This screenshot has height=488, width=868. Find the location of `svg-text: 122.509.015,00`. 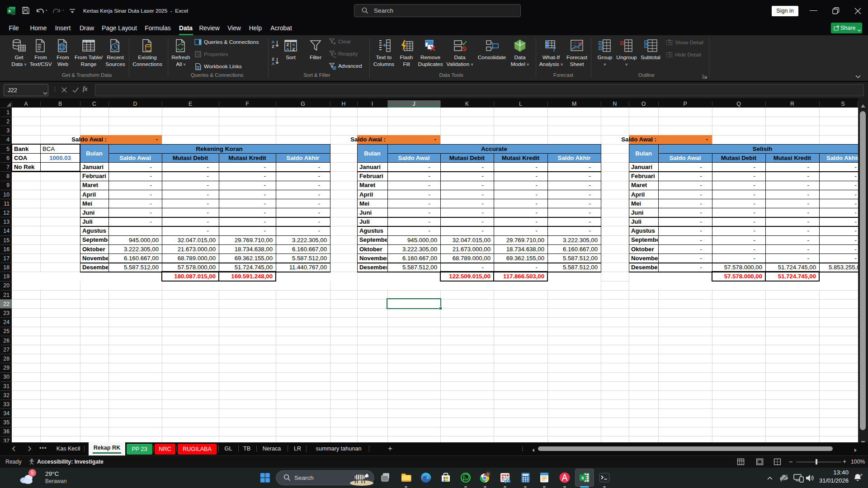

svg-text: 122.509.015,00 is located at coordinates (470, 277).